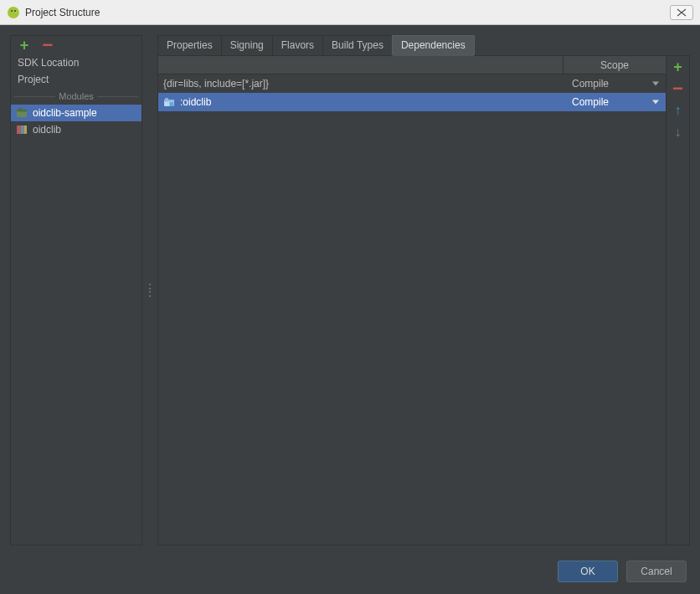 This screenshot has width=700, height=594. I want to click on add-icon: +, so click(24, 45).